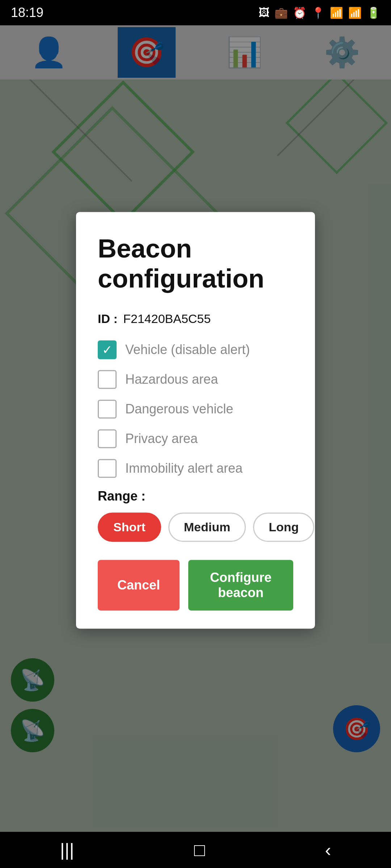 This screenshot has width=391, height=868. Describe the element at coordinates (196, 379) in the screenshot. I see `checkbox-hazardous: Hazardous area` at that location.